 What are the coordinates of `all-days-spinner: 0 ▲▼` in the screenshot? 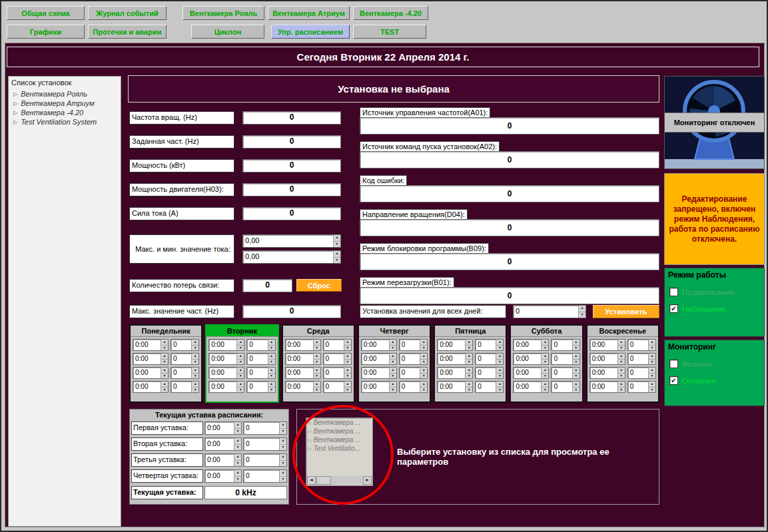 It's located at (550, 312).